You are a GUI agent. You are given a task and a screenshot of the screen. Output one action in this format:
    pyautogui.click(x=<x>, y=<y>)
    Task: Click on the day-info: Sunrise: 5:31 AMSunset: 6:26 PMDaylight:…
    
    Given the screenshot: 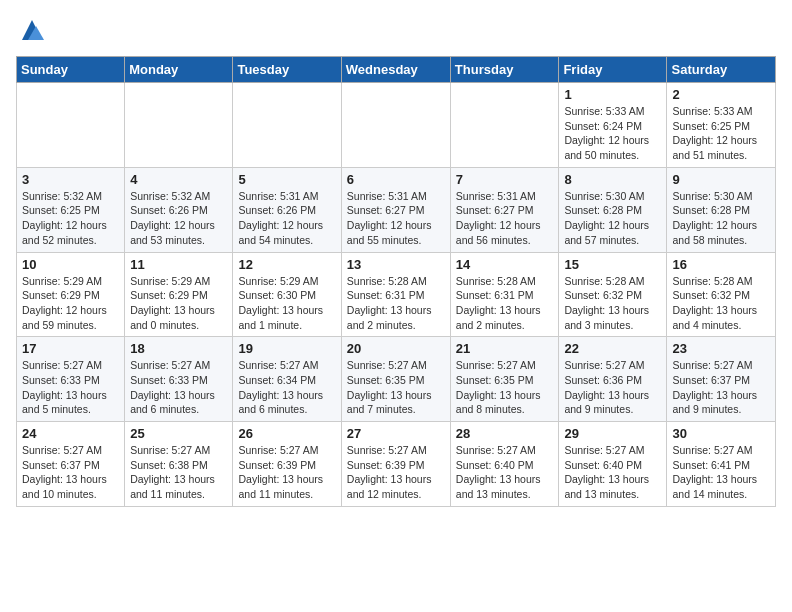 What is the action you would take?
    pyautogui.click(x=286, y=218)
    